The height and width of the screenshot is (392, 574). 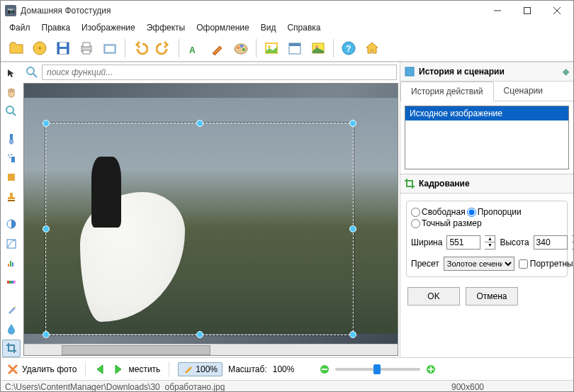 What do you see at coordinates (63, 48) in the screenshot?
I see `save-button` at bounding box center [63, 48].